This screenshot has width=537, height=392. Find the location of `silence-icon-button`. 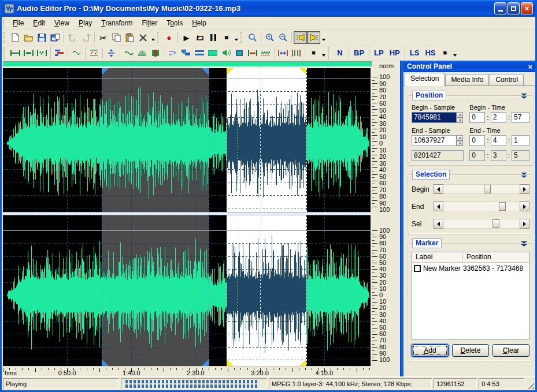

silence-icon-button is located at coordinates (42, 53).